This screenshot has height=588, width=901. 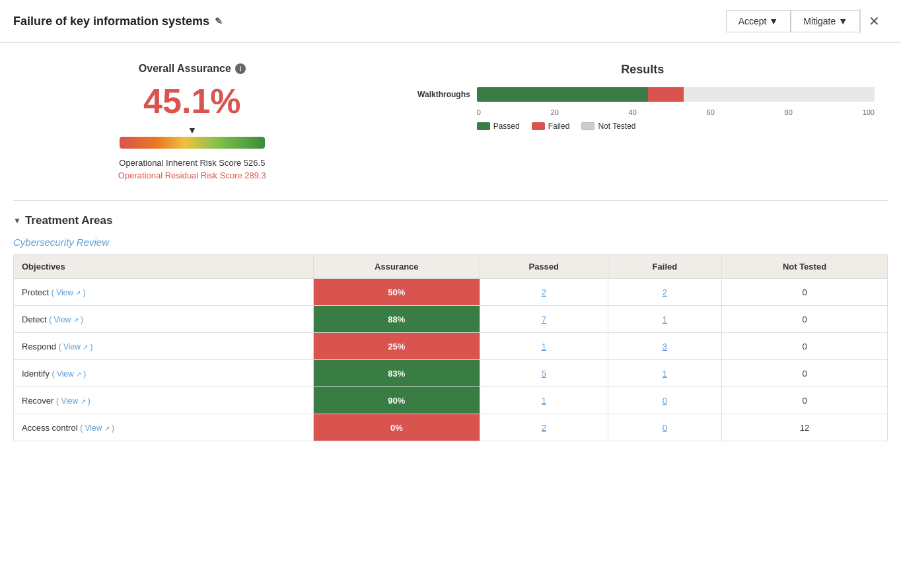 What do you see at coordinates (498, 126) in the screenshot?
I see `legend-passed: Passed` at bounding box center [498, 126].